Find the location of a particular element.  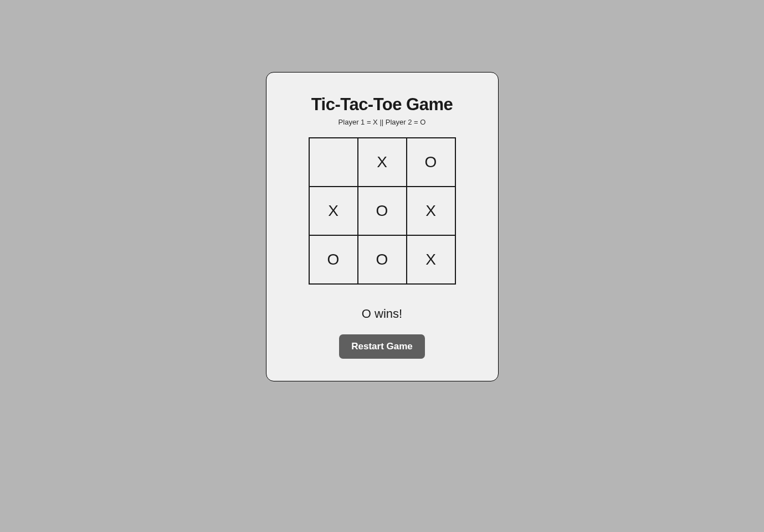

cell-7: O is located at coordinates (382, 260).